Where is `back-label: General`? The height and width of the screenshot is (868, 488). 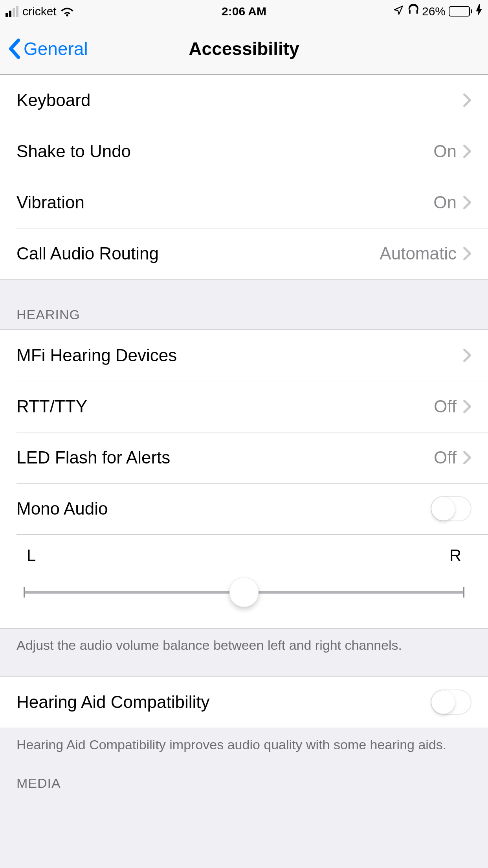 back-label: General is located at coordinates (56, 49).